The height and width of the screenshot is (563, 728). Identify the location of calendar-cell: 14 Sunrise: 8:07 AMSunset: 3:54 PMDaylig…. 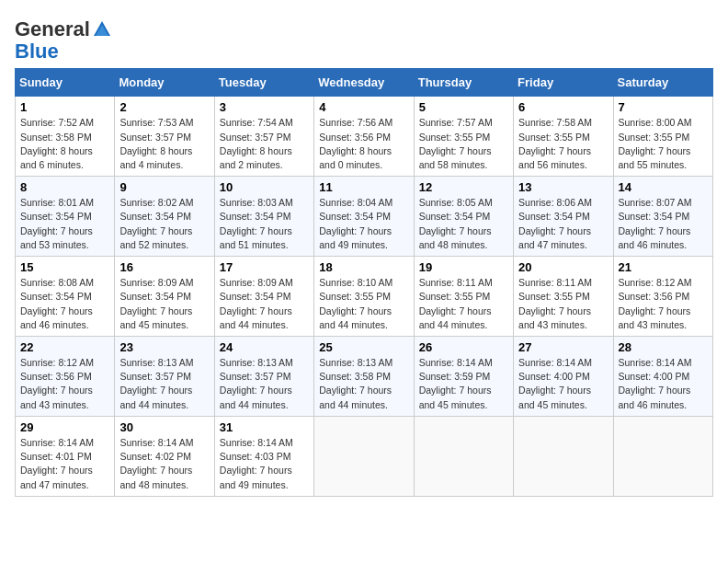
(663, 217).